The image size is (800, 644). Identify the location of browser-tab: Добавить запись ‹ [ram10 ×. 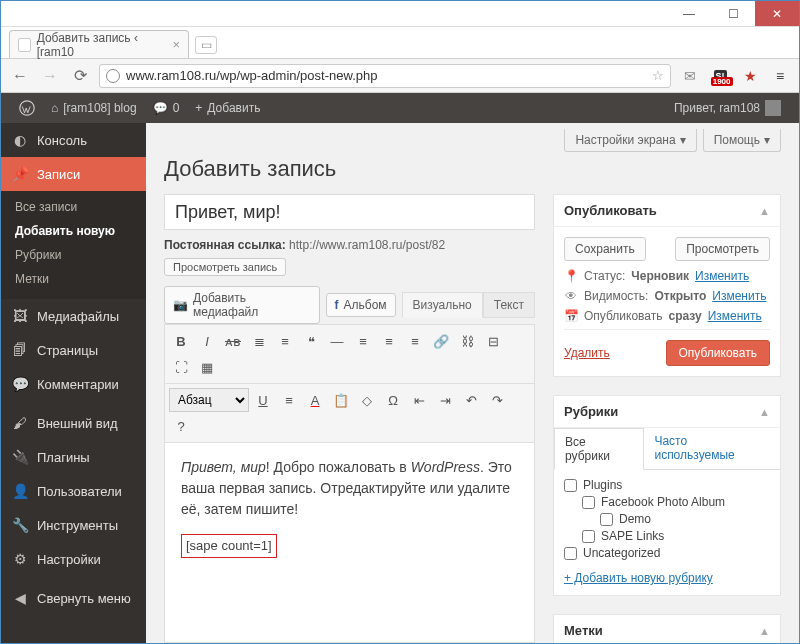
(99, 44).